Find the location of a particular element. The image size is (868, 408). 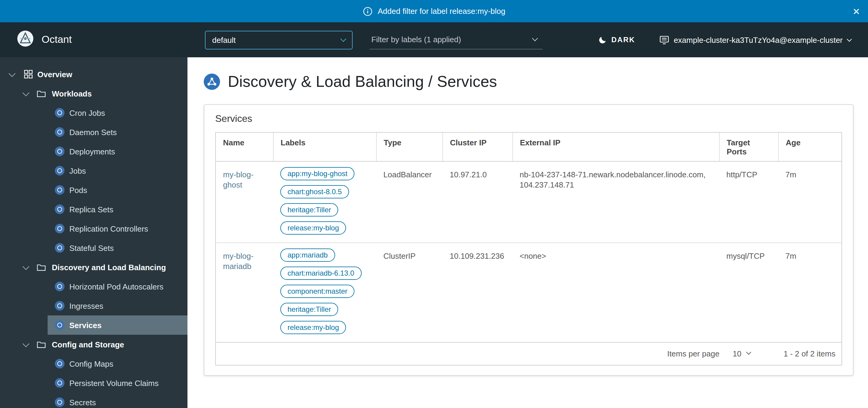

sidebar-item-pods: Pods is located at coordinates (117, 190).